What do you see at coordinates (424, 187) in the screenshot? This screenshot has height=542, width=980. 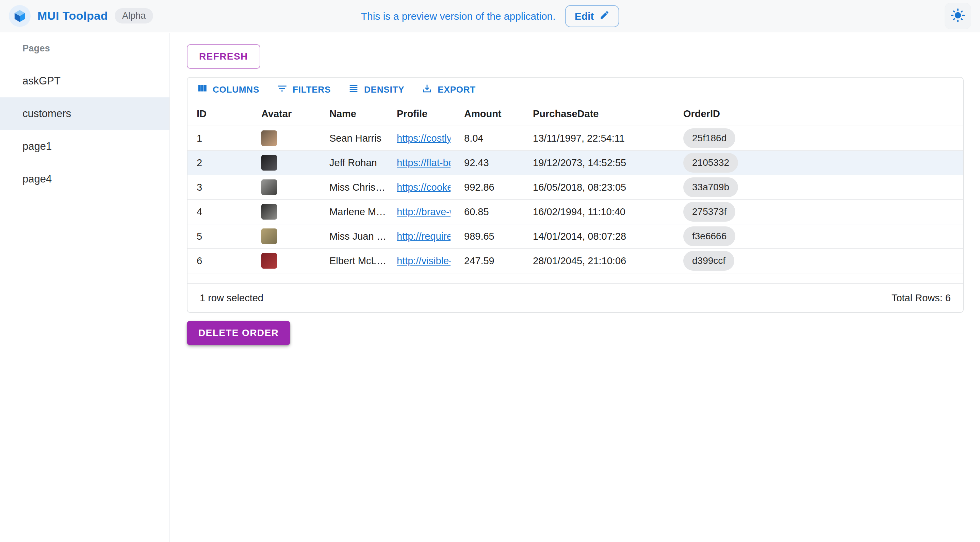 I see `profile-link: https://cooked` at bounding box center [424, 187].